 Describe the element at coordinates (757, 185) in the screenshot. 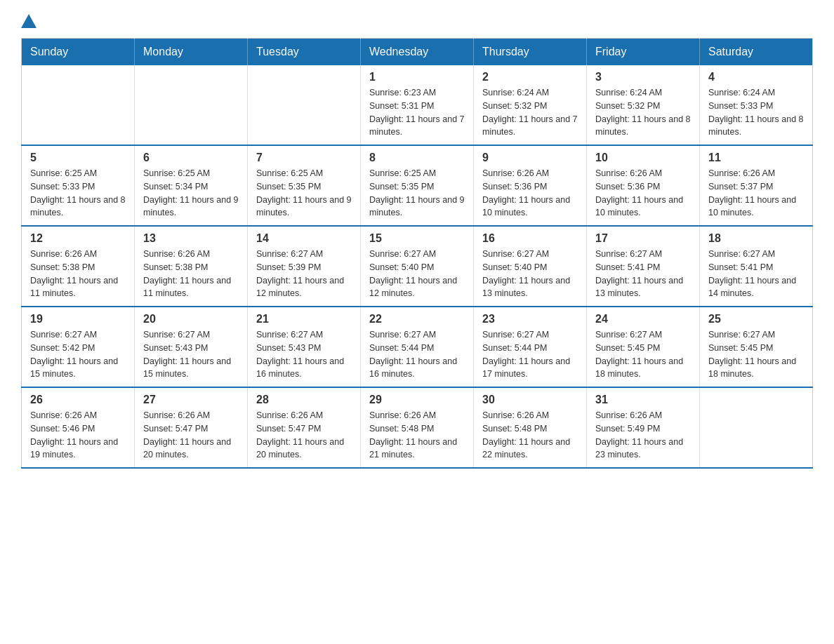

I see `calendar-cell: 11Sunrise: 6:26 AM Sunset: 5:37 PM Dayli…` at that location.